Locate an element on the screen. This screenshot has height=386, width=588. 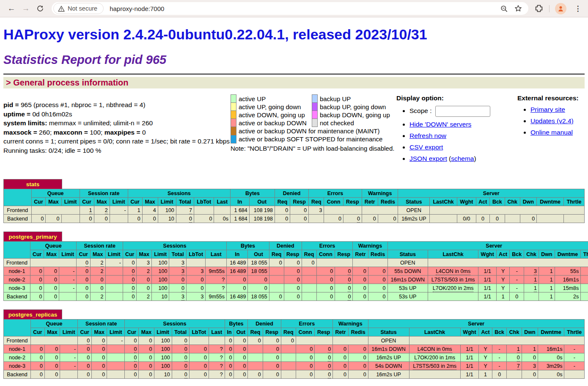
cell: 9m55s is located at coordinates (216, 271).